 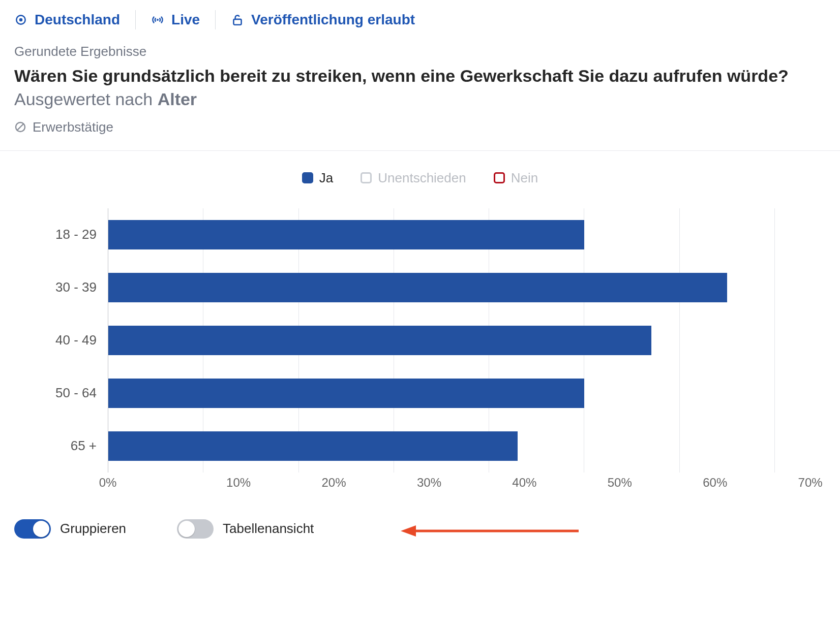 What do you see at coordinates (420, 178) in the screenshot?
I see `chart-legend: Ja Unentschieden Nein` at bounding box center [420, 178].